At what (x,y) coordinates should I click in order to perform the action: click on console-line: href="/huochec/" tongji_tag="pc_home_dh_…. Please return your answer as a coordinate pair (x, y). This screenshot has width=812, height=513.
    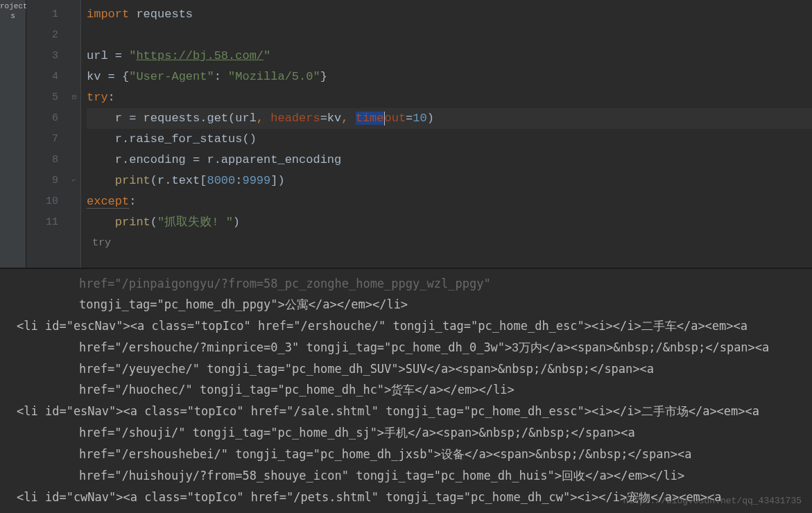
    Looking at the image, I should click on (406, 390).